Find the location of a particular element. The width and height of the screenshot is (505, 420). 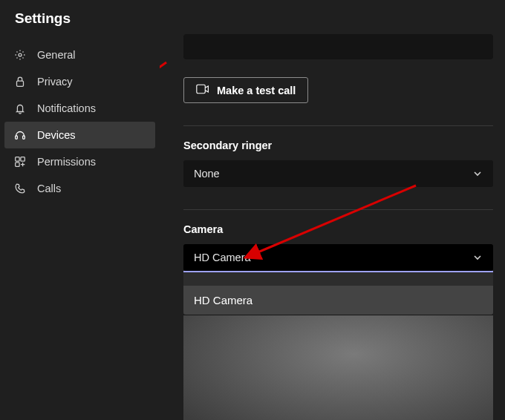

sidebar-item-privacy: Privacy is located at coordinates (80, 82).